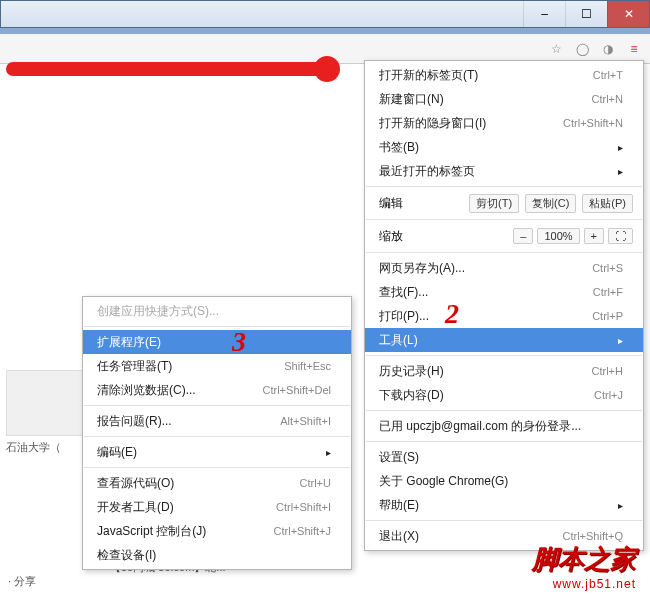 This screenshot has width=650, height=595. What do you see at coordinates (504, 371) in the screenshot?
I see `menu-item: 历史记录(H)Ctrl+H` at bounding box center [504, 371].